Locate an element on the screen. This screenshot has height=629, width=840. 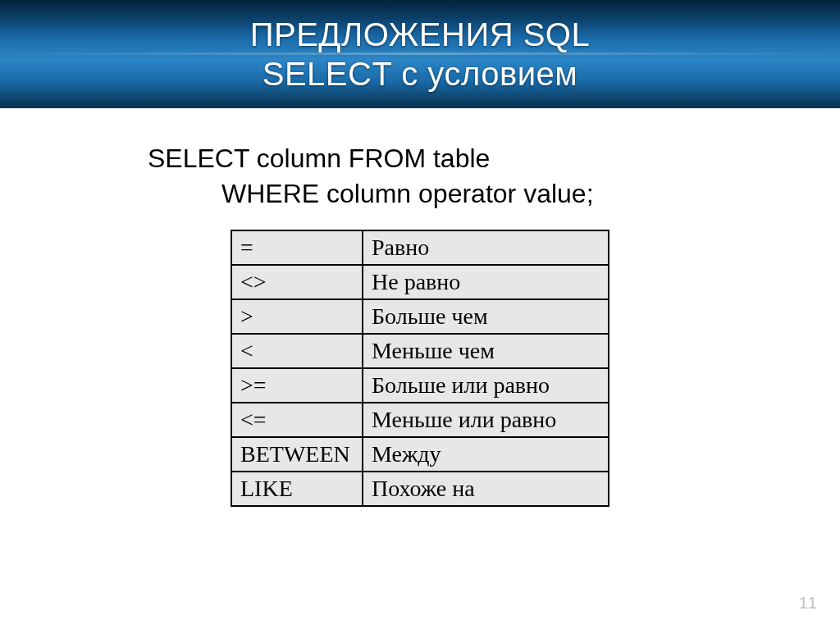
table-row: >= Больше или равно is located at coordinates (420, 385).